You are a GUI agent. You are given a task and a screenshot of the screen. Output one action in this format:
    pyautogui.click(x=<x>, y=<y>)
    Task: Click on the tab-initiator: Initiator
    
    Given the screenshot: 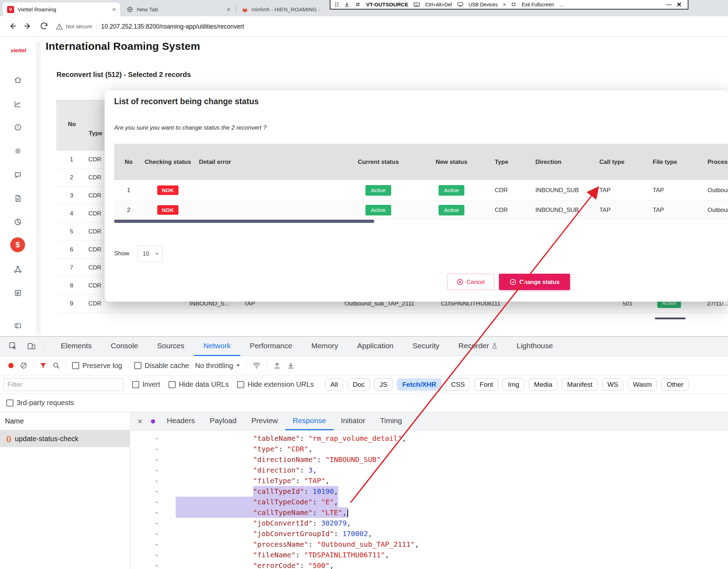 What is the action you would take?
    pyautogui.click(x=353, y=421)
    